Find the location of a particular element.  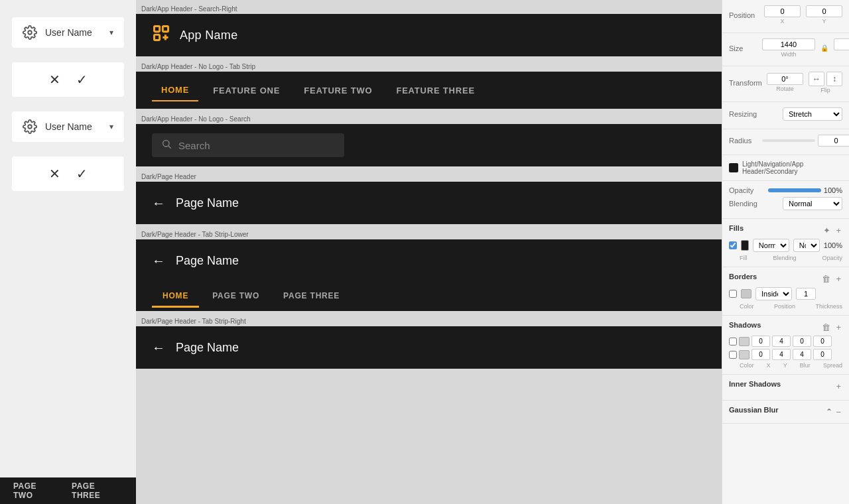

section-tab-nav: Dark/App Header - No Logo - Tab Strip HO… is located at coordinates (428, 84).